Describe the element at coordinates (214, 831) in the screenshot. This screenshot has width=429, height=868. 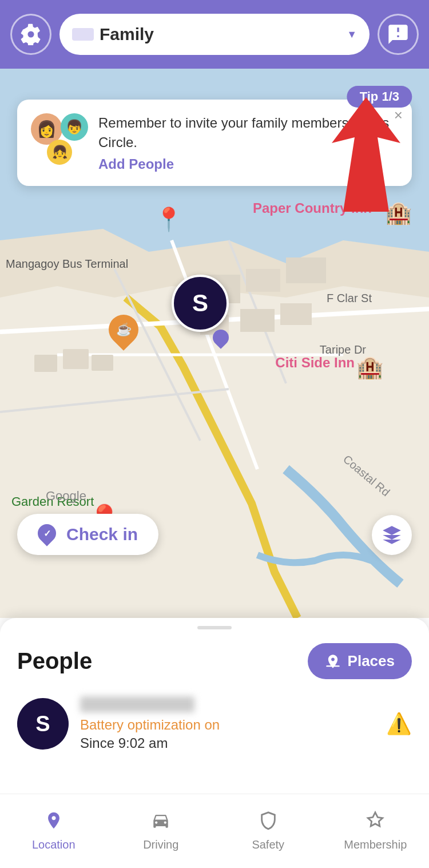
I see `bottom-nav: Location Driving Safety Membership` at that location.